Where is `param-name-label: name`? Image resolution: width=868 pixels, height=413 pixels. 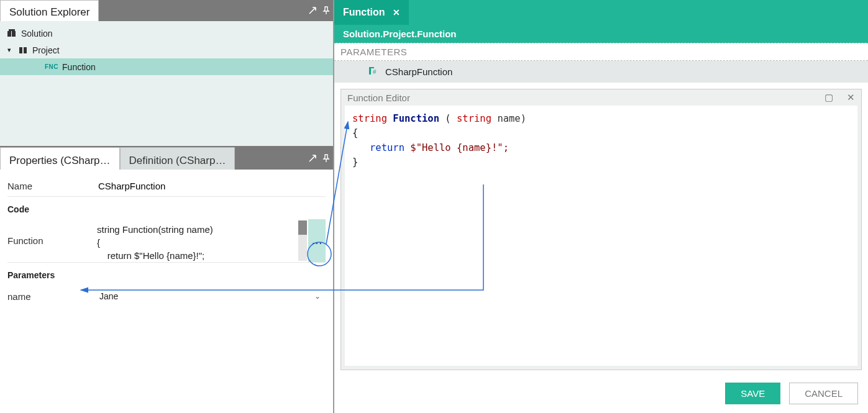 param-name-label: name is located at coordinates (51, 297).